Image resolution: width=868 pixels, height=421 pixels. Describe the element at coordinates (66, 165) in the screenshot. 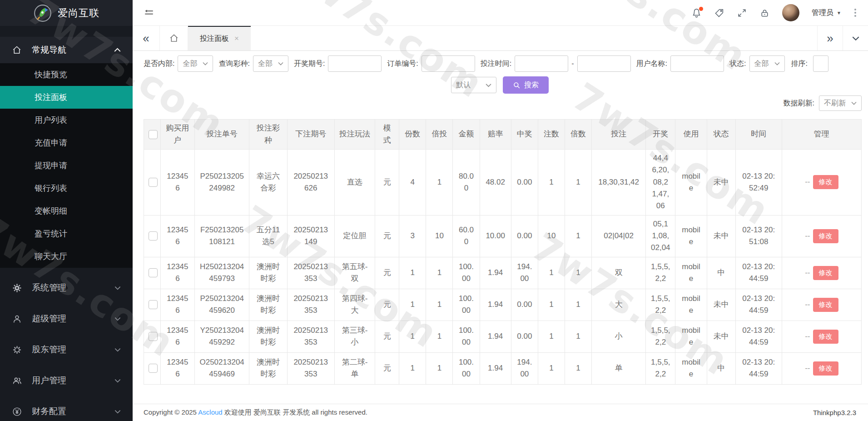

I see `sidebar-item: 提现申请` at that location.